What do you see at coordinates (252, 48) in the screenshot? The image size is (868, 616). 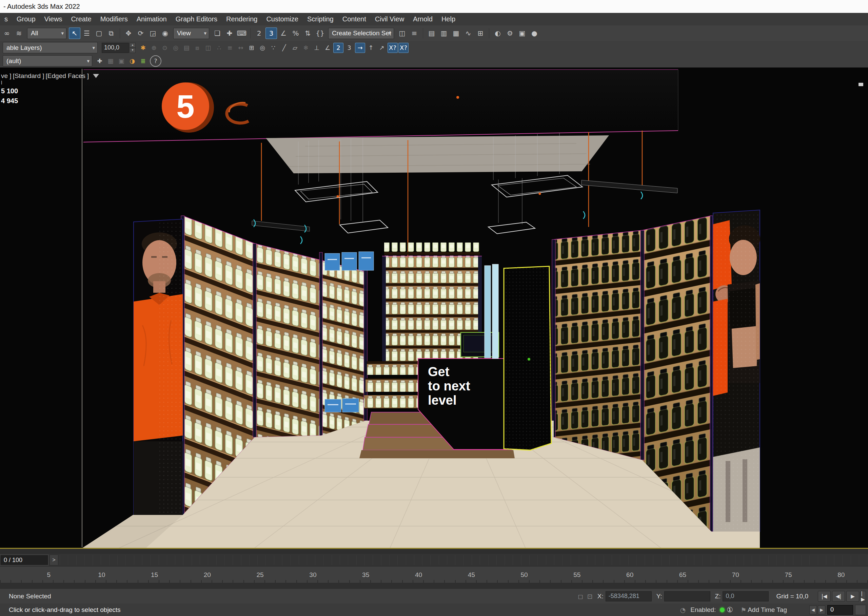 I see `snap-grid-icon: ⊞` at bounding box center [252, 48].